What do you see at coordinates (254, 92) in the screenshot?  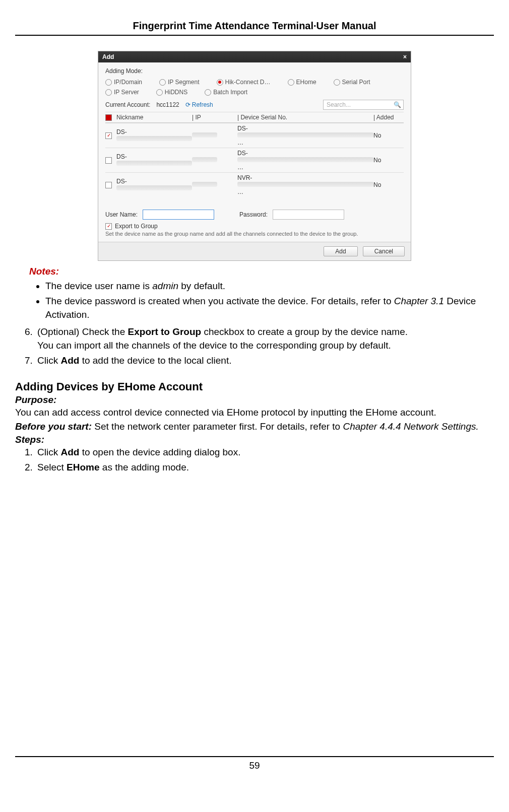 I see `radio-row-2: IP ServerHiDDNSBatch Import` at bounding box center [254, 92].